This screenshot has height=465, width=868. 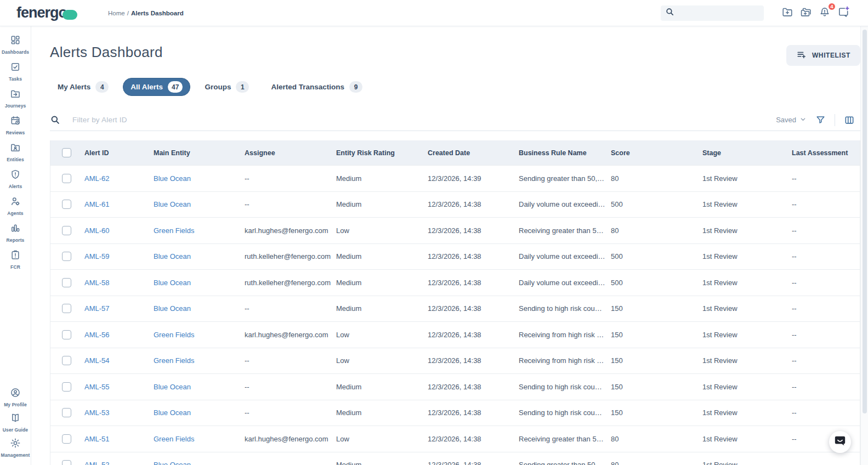 I want to click on alert-id-link: AML-57, so click(x=119, y=308).